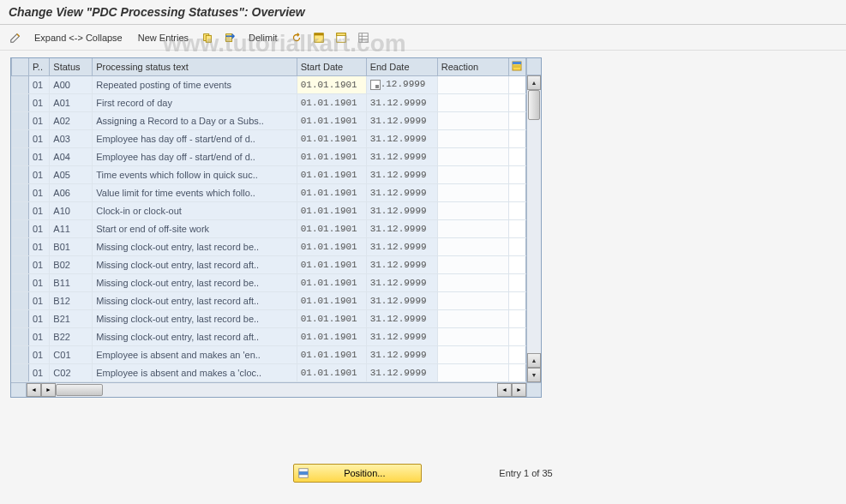 The height and width of the screenshot is (504, 846). Describe the element at coordinates (534, 375) in the screenshot. I see `vscroll-down2-icon: ▼` at that location.